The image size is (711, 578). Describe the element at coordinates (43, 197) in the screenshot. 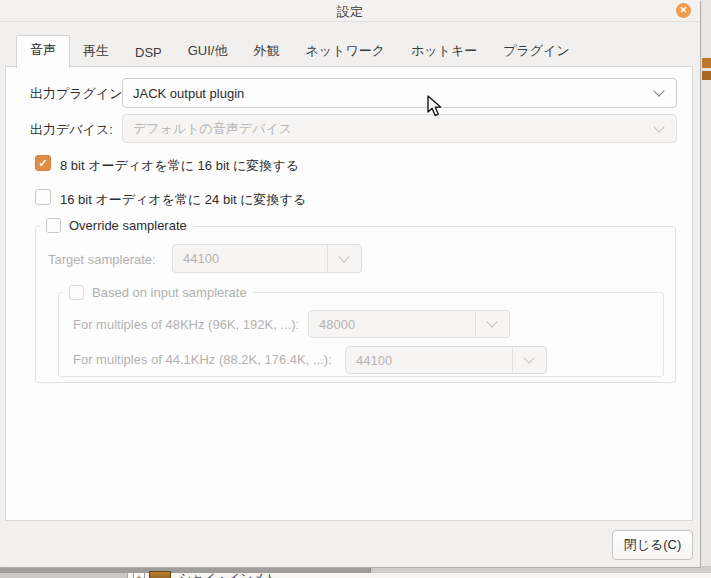

I see `convert-16-to-24-checkbox` at that location.